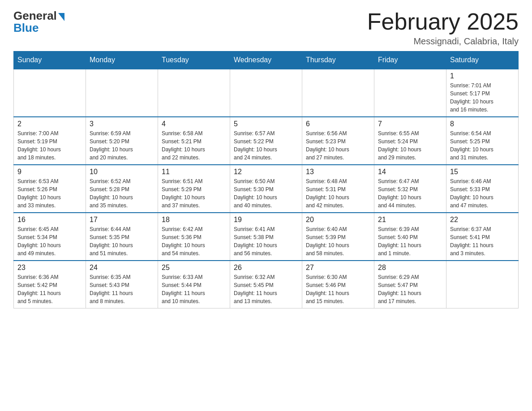  Describe the element at coordinates (194, 236) in the screenshot. I see `calendar-cell: 18Sunrise: 6:42 AM Sunset: 5:36 PM Dayli…` at that location.